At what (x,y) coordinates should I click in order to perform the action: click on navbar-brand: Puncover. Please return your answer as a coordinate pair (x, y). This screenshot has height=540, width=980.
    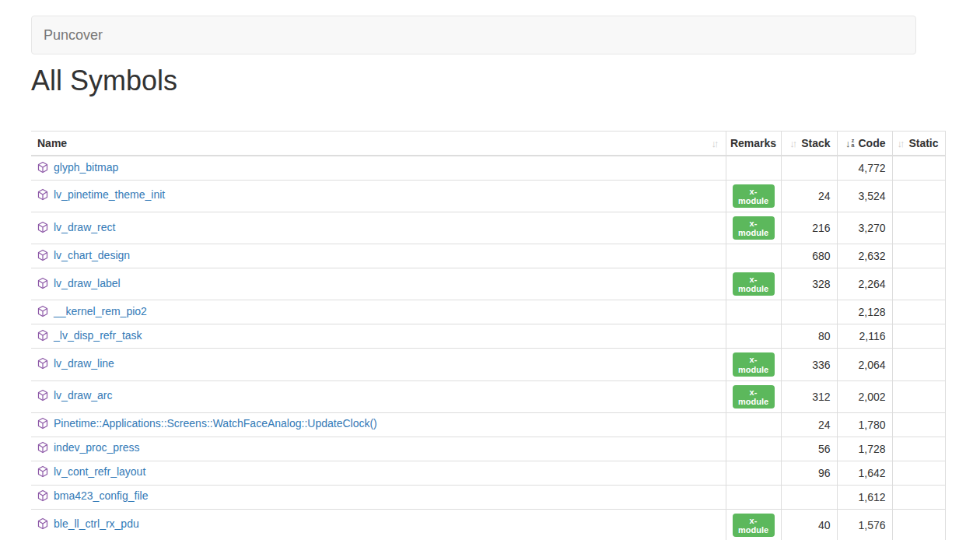
    Looking at the image, I should click on (73, 35).